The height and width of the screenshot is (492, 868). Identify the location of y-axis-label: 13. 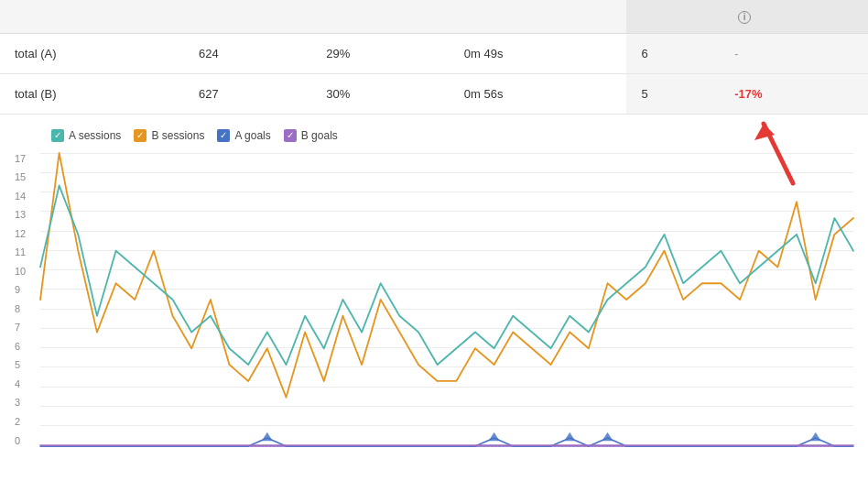
(24, 214).